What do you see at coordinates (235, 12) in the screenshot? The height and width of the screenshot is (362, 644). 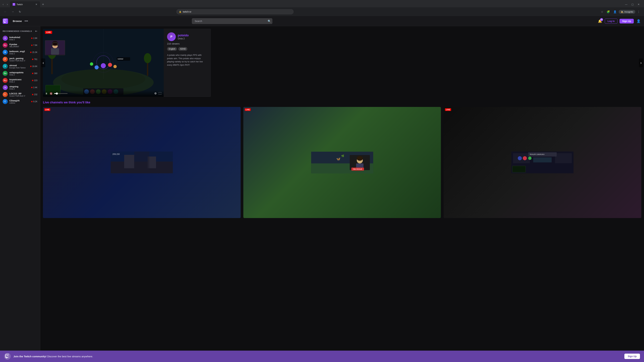 I see `url-bar: 🔒 twitch.tv` at bounding box center [235, 12].